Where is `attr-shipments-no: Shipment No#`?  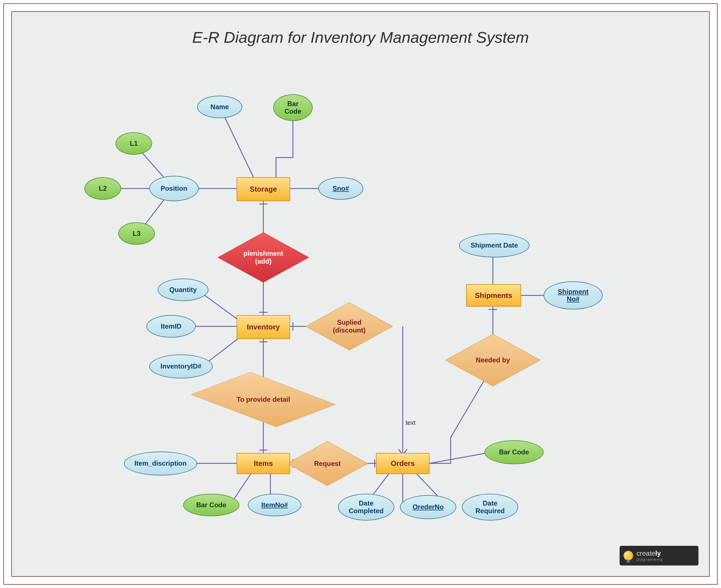 attr-shipments-no: Shipment No# is located at coordinates (573, 295).